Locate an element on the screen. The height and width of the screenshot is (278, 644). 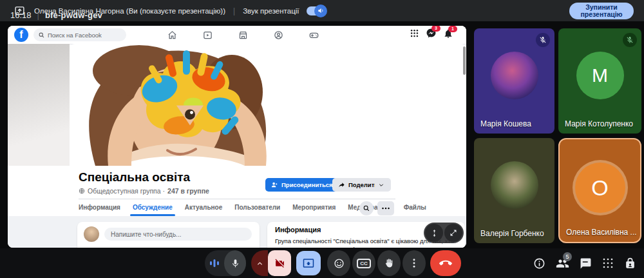
group-more-button is located at coordinates (386, 208).